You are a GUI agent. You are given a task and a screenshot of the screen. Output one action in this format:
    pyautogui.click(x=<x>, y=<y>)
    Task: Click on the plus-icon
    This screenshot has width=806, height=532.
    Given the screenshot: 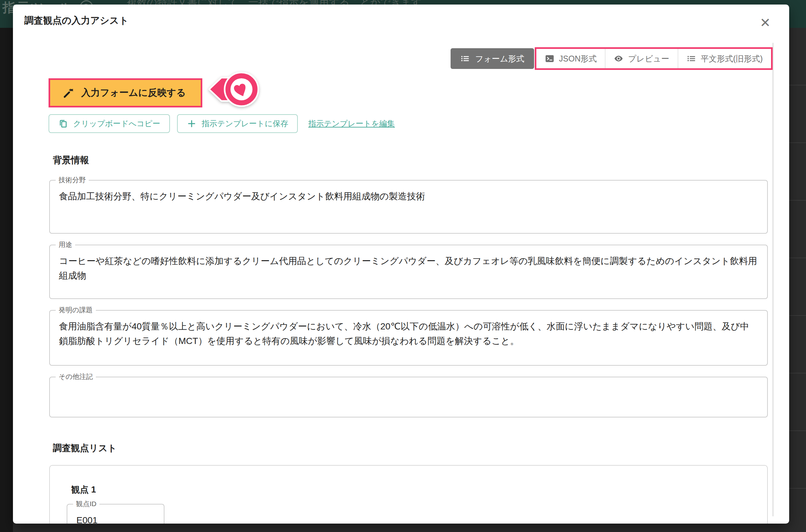 What is the action you would take?
    pyautogui.click(x=191, y=124)
    